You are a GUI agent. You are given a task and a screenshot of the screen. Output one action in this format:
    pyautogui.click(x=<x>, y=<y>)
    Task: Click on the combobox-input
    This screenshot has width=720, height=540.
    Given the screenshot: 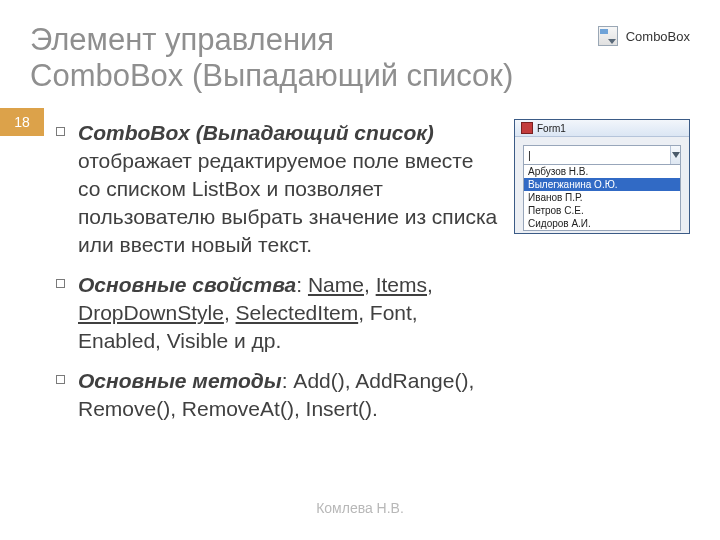 What is the action you would take?
    pyautogui.click(x=597, y=155)
    